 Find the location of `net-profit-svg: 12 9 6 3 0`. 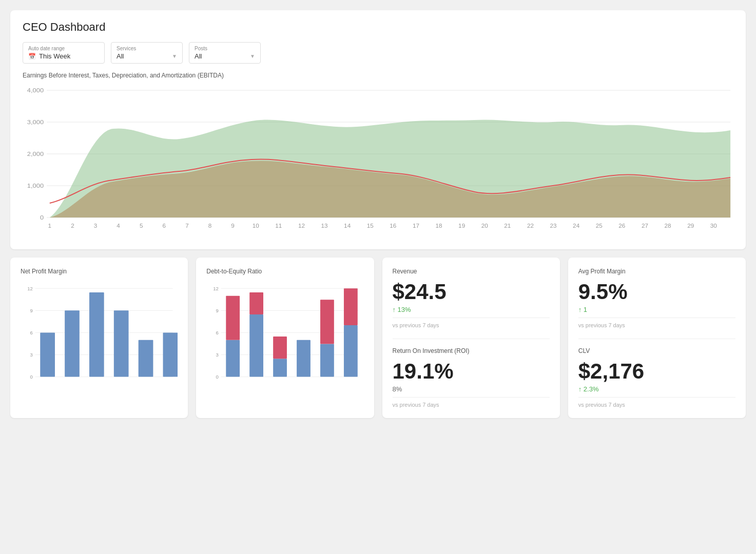

net-profit-svg: 12 9 6 3 0 is located at coordinates (99, 338).